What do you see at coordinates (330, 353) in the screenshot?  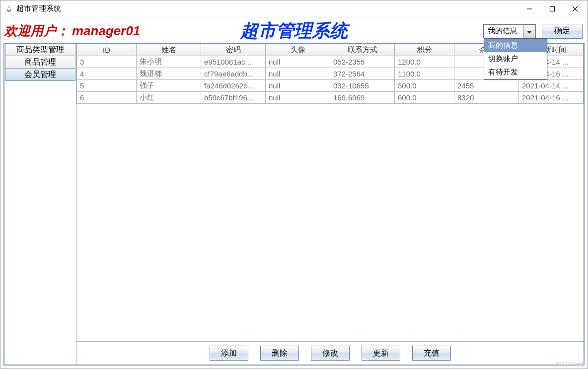 I see `edit-button: 修改` at bounding box center [330, 353].